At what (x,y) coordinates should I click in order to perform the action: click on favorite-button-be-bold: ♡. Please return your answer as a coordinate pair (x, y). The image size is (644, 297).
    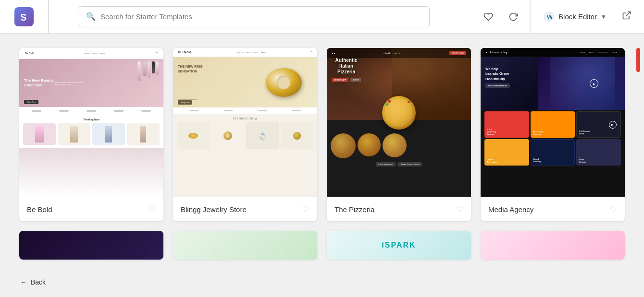
    Looking at the image, I should click on (152, 209).